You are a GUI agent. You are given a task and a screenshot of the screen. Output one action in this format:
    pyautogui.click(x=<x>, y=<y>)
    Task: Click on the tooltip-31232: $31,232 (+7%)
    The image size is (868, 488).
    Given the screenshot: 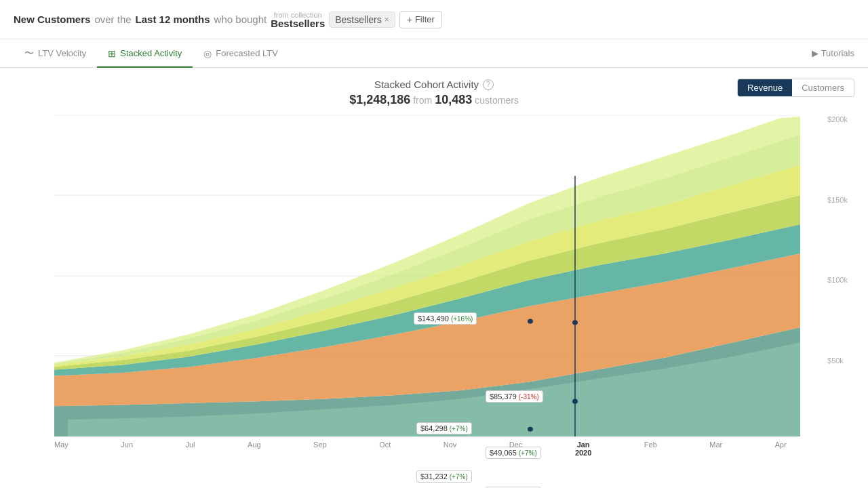 What is the action you would take?
    pyautogui.click(x=444, y=476)
    